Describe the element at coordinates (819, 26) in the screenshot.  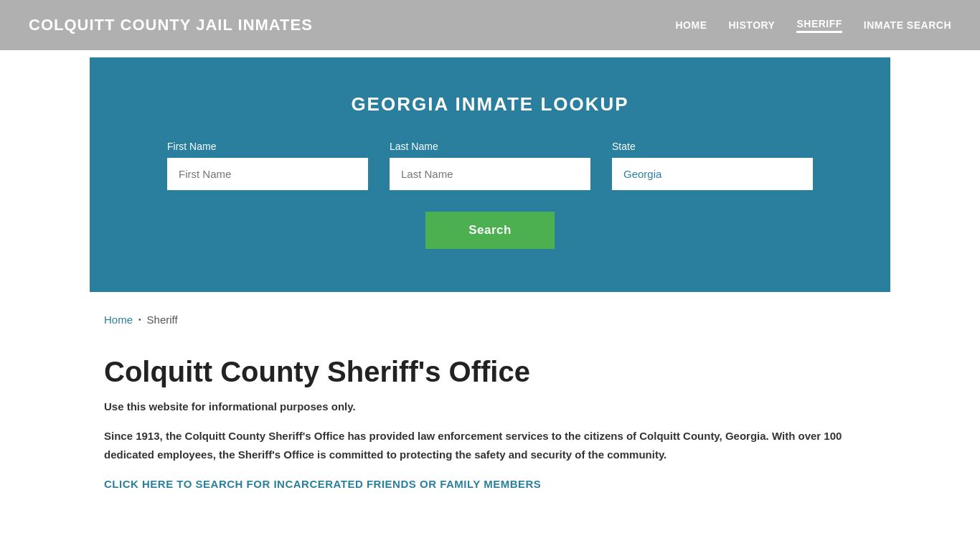
I see `nav-sheriff: SHERIFF` at that location.